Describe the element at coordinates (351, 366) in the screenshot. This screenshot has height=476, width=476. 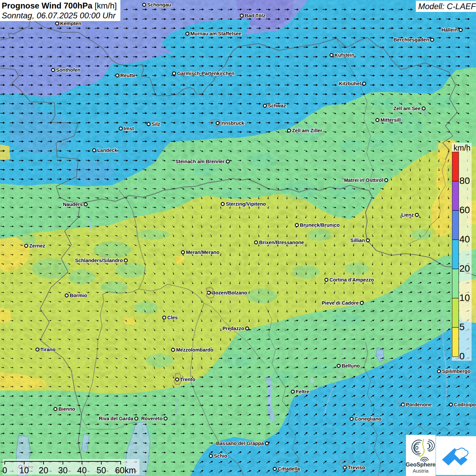
I see `svg-text: Belluno` at that location.